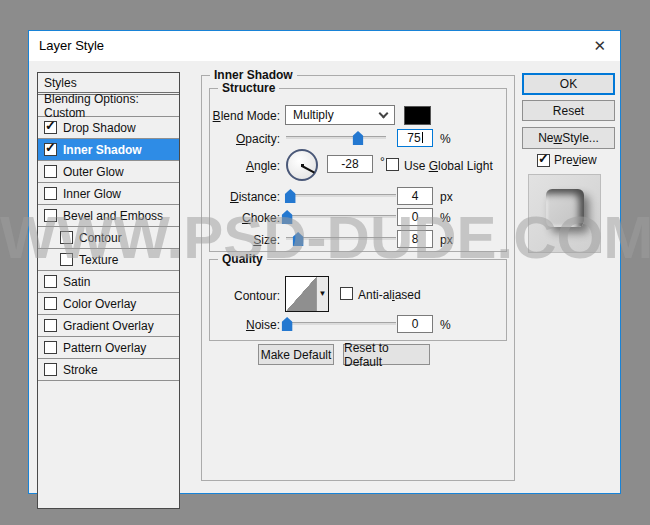 The image size is (650, 525). Describe the element at coordinates (302, 166) in the screenshot. I see `angle-center-dot` at that location.